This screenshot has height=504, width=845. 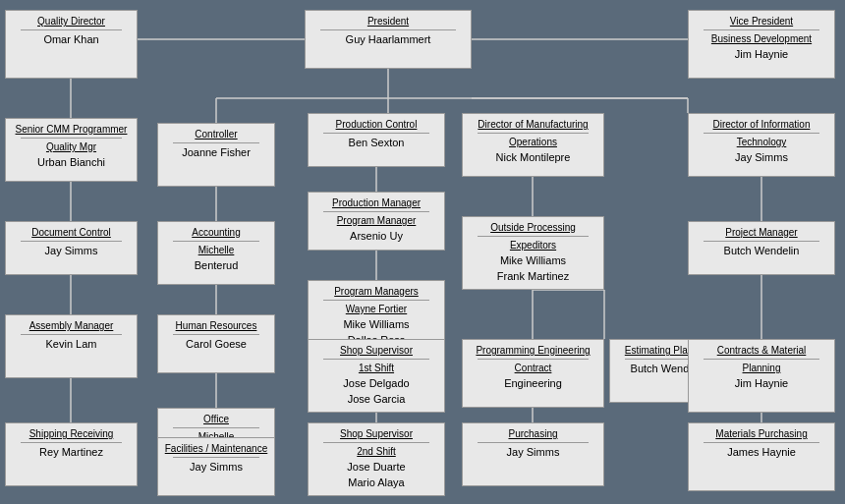 What do you see at coordinates (388, 22) in the screenshot?
I see `president-title: President` at bounding box center [388, 22].